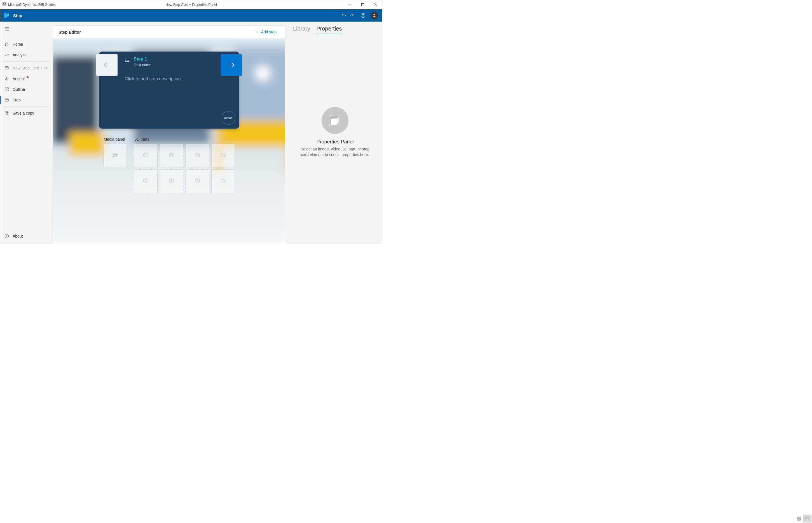 The image size is (812, 523). What do you see at coordinates (143, 65) in the screenshot?
I see `step-task-name: Task name` at bounding box center [143, 65].